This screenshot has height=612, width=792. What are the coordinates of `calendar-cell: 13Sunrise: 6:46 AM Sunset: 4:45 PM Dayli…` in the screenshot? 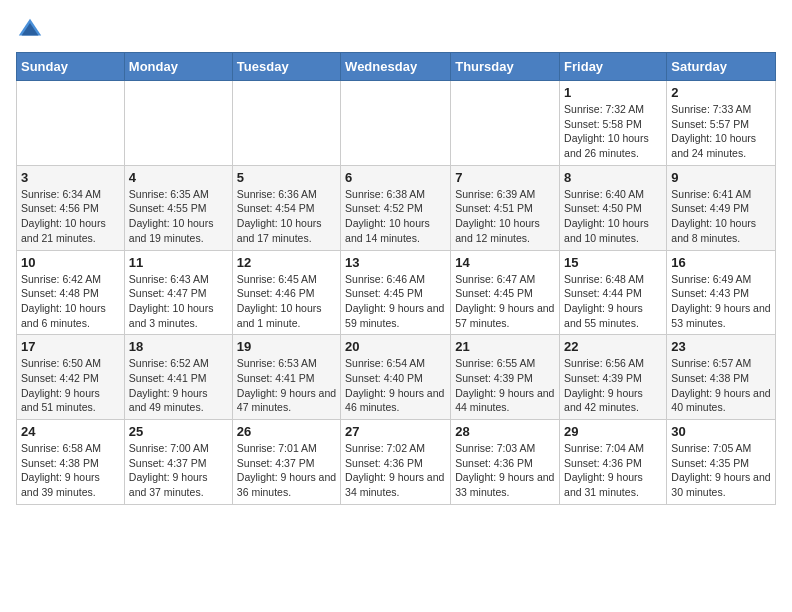 It's located at (396, 292).